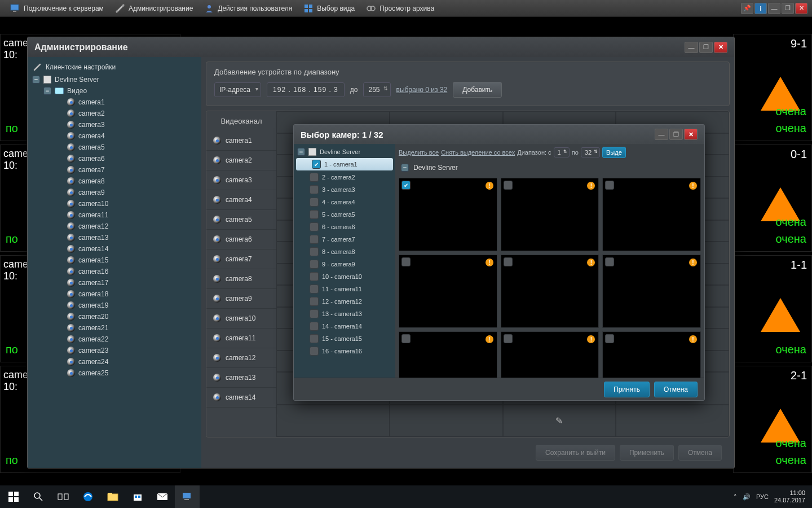  I want to click on mail-icon, so click(162, 497).